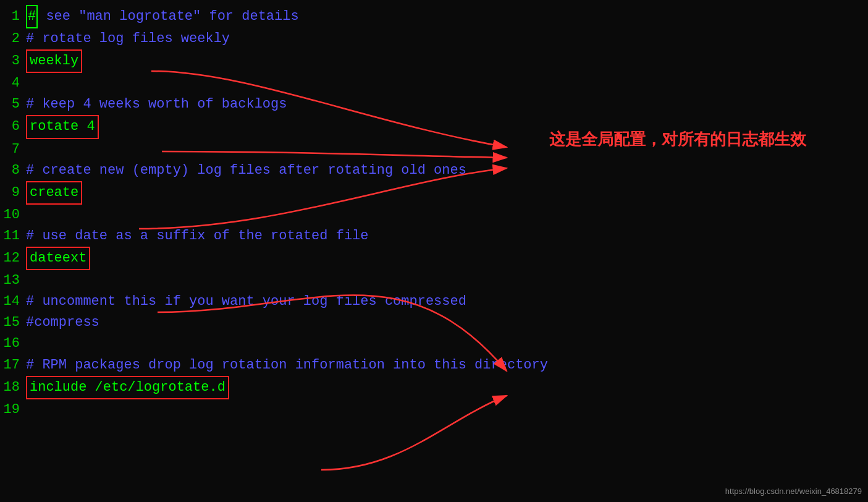 The height and width of the screenshot is (502, 868). What do you see at coordinates (13, 83) in the screenshot?
I see `line-number-4: 4` at bounding box center [13, 83].